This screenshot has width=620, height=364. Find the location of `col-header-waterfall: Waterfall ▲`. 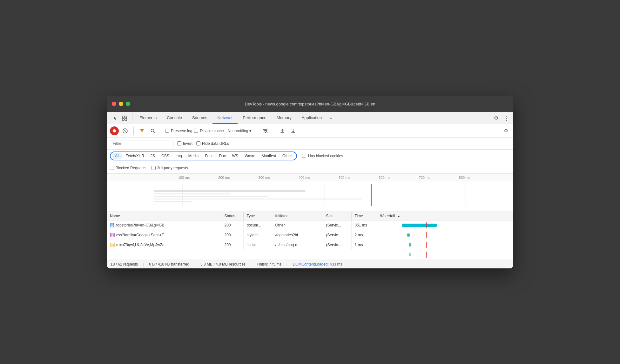

col-header-waterfall: Waterfall ▲ is located at coordinates (445, 216).